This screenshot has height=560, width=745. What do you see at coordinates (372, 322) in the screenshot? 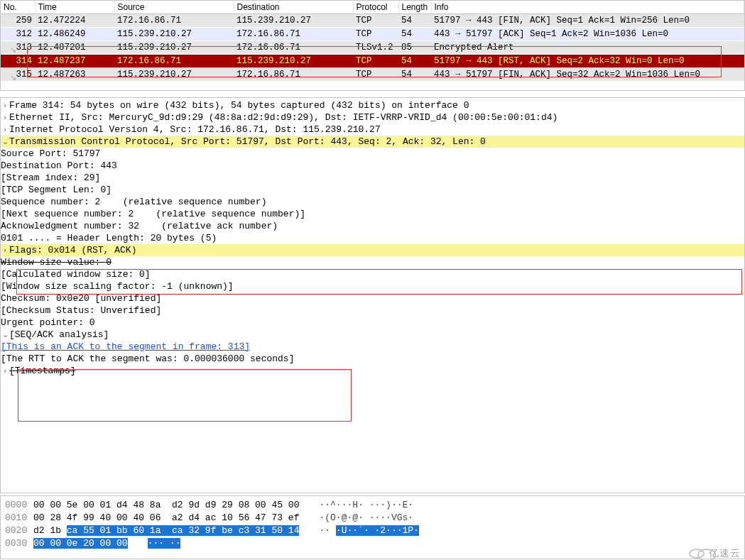
I see `urgent-ptr: Urgent pointer: 0` at bounding box center [372, 322].